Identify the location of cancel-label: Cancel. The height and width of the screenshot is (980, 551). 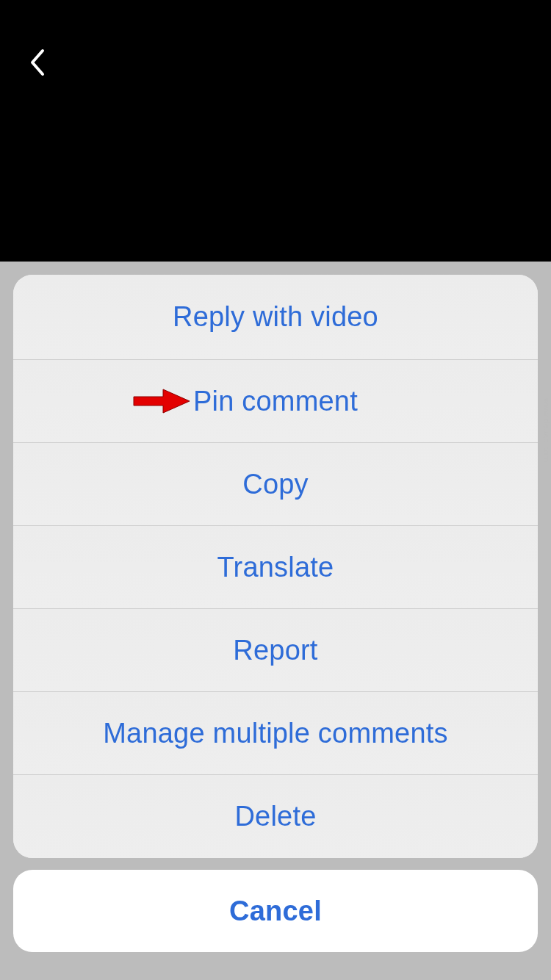
(276, 911).